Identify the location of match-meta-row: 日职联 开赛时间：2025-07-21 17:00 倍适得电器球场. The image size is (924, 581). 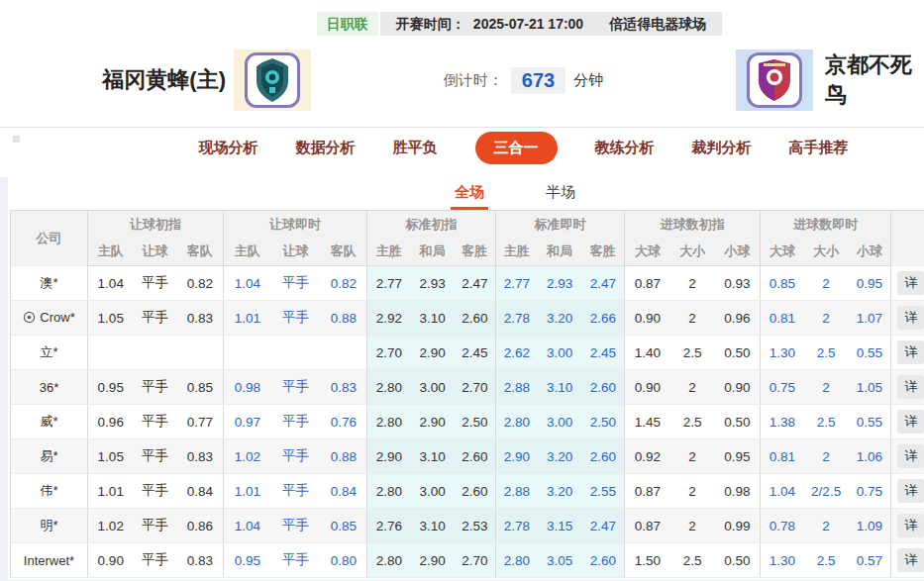
(491, 18).